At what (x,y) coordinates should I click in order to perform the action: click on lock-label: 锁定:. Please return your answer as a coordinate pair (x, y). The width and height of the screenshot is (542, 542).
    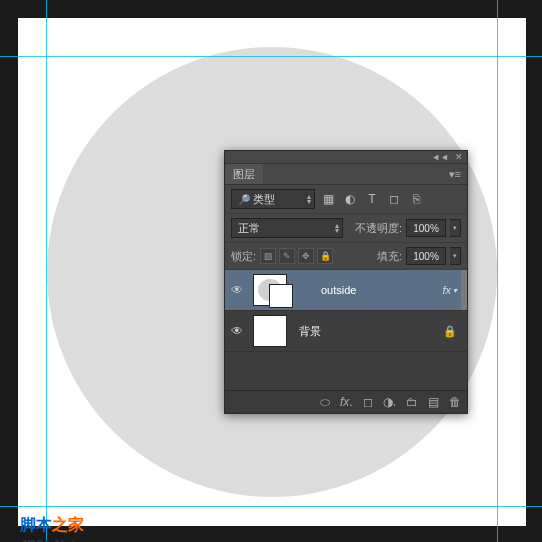
    Looking at the image, I should click on (244, 256).